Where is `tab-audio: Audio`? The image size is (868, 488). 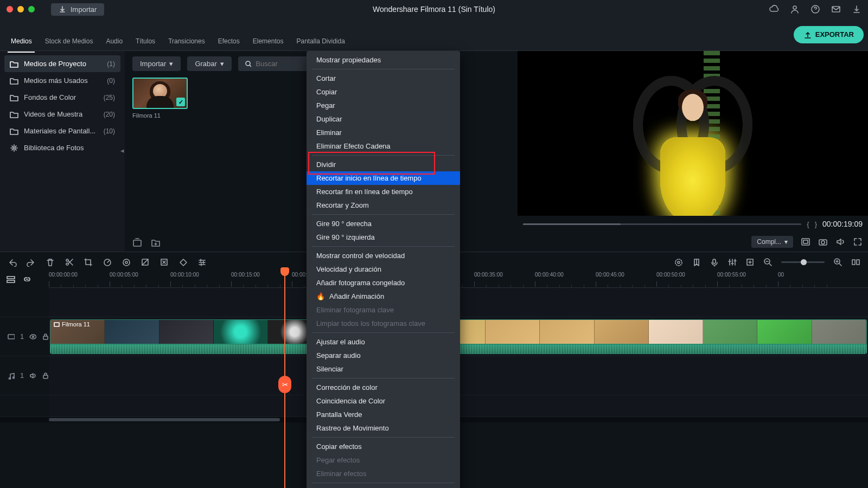 tab-audio: Audio is located at coordinates (114, 35).